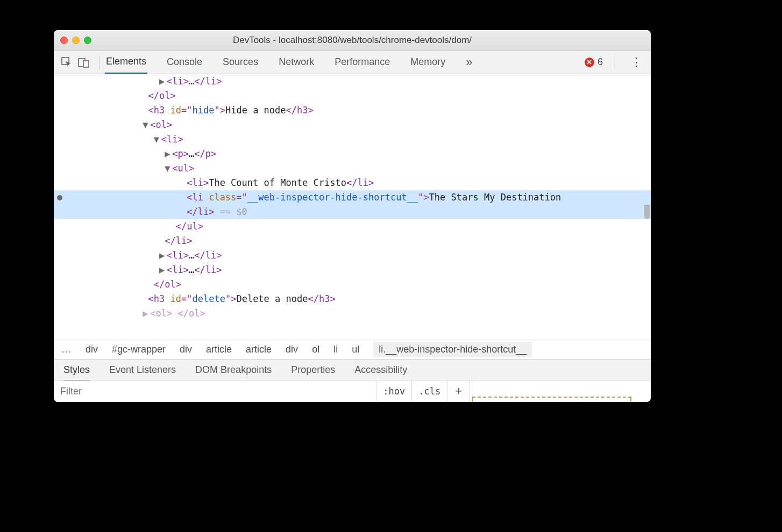  Describe the element at coordinates (636, 62) in the screenshot. I see `settings-kebab-icon: ⋮` at that location.